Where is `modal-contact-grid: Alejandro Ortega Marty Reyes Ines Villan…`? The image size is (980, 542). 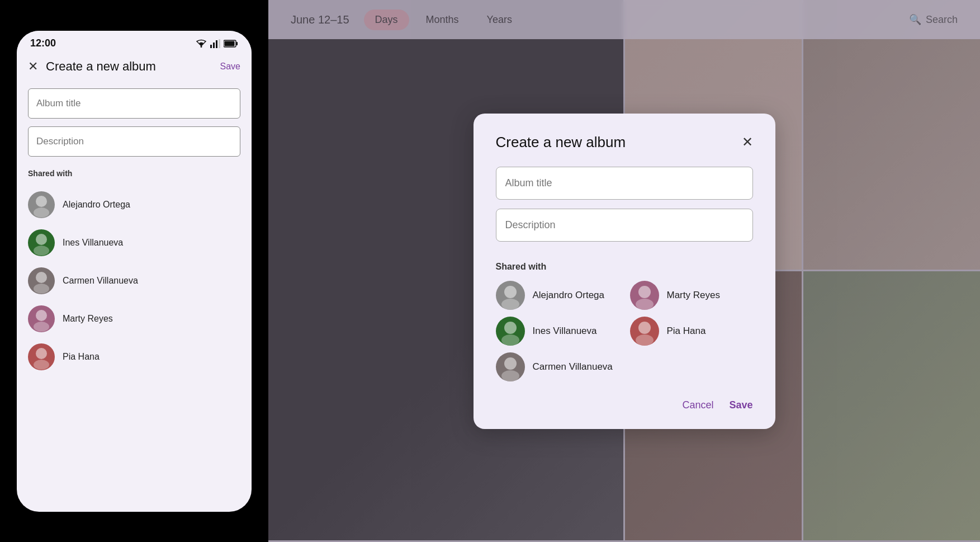
modal-contact-grid: Alejandro Ortega Marty Reyes Ines Villan… is located at coordinates (624, 331).